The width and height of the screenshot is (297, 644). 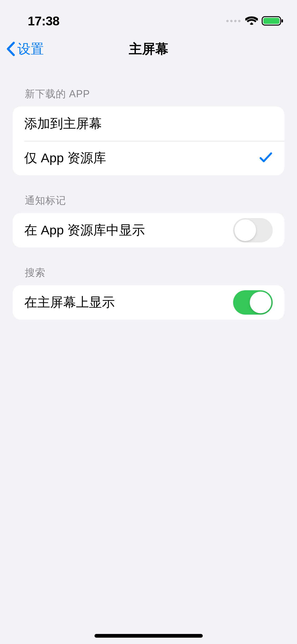 I want to click on cell-label: 仅 App 资源库, so click(x=65, y=158).